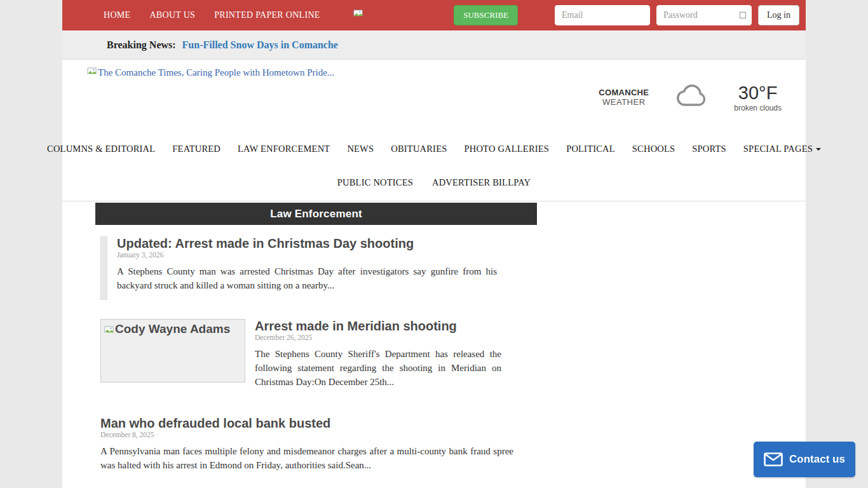  I want to click on caret-down-icon, so click(818, 149).